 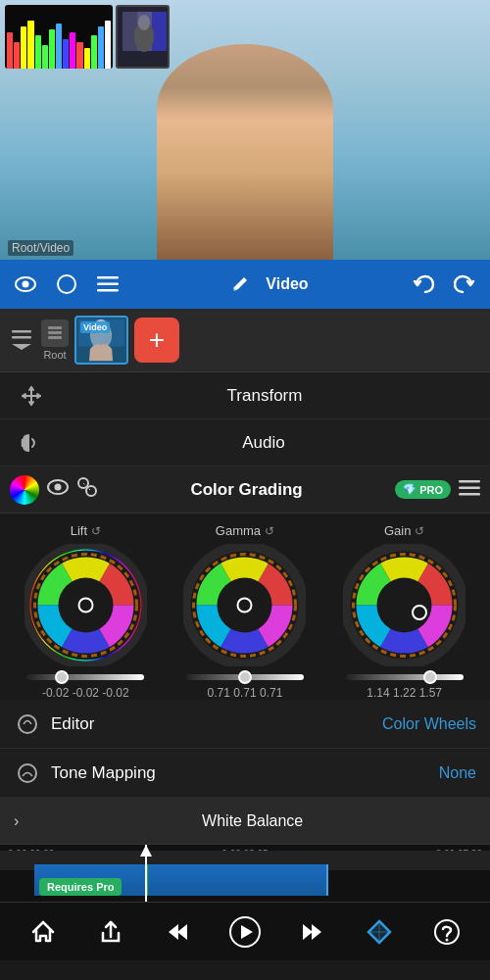 What do you see at coordinates (27, 724) in the screenshot?
I see `editor-icon` at bounding box center [27, 724].